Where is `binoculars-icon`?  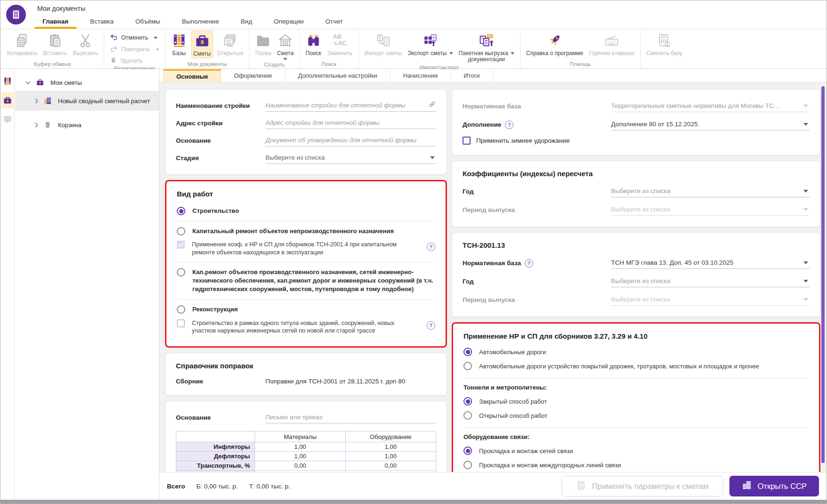
binoculars-icon is located at coordinates (314, 41).